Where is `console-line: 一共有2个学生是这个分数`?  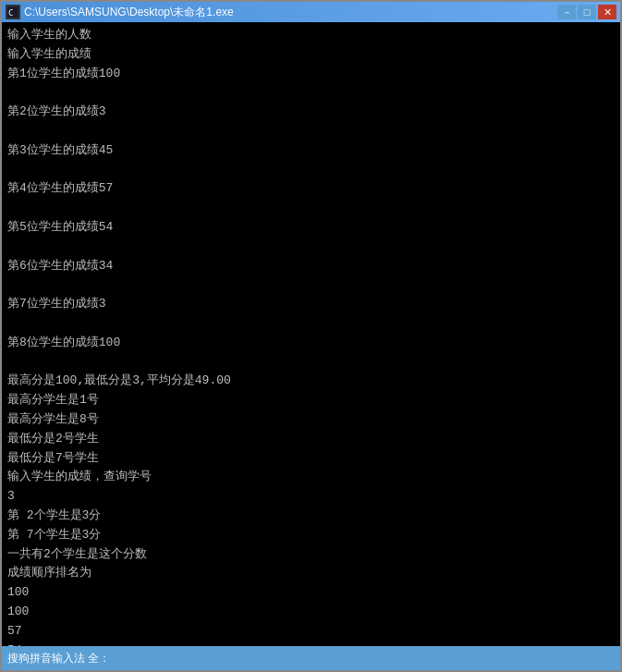 console-line: 一共有2个学生是这个分数 is located at coordinates (311, 555).